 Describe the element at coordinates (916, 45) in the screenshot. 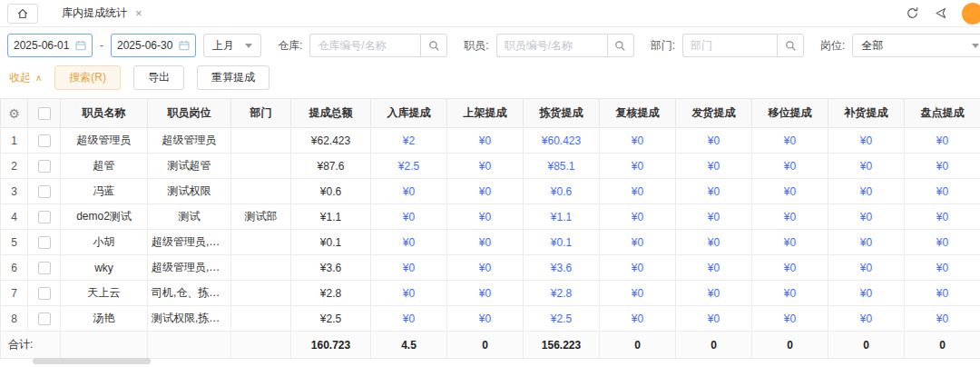

I see `position-select: 全部` at that location.